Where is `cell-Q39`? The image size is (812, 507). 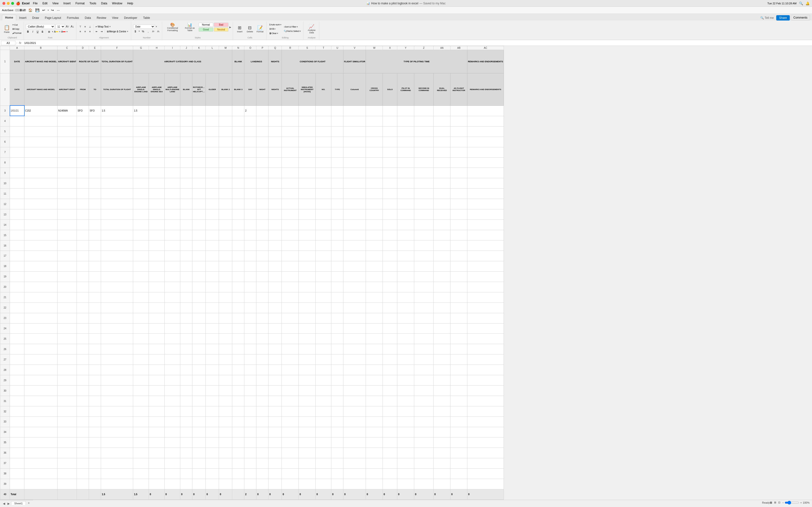 cell-Q39 is located at coordinates (275, 484).